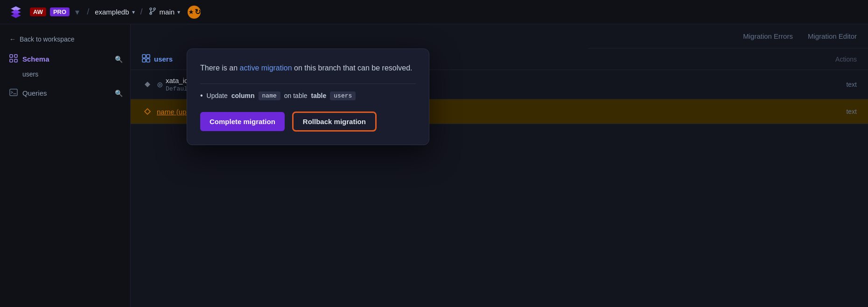 This screenshot has height=307, width=868. I want to click on branch-name: main, so click(167, 12).